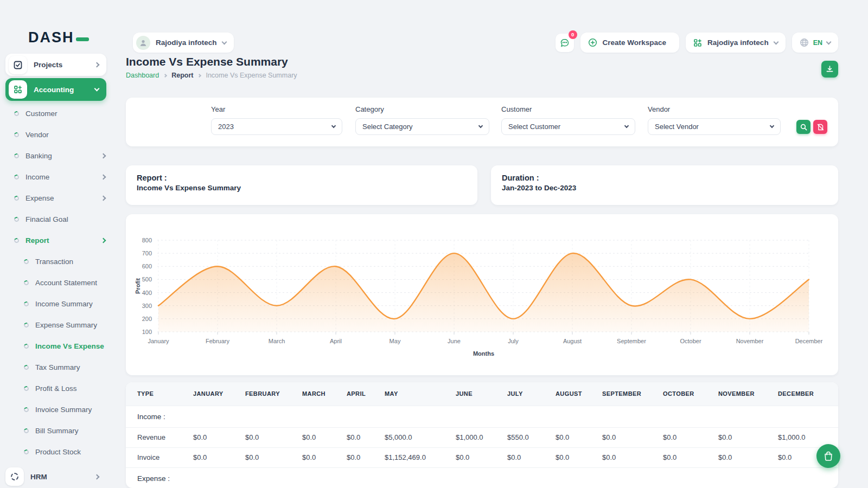 This screenshot has width=868, height=488. What do you see at coordinates (147, 306) in the screenshot?
I see `svg-text: 300` at bounding box center [147, 306].